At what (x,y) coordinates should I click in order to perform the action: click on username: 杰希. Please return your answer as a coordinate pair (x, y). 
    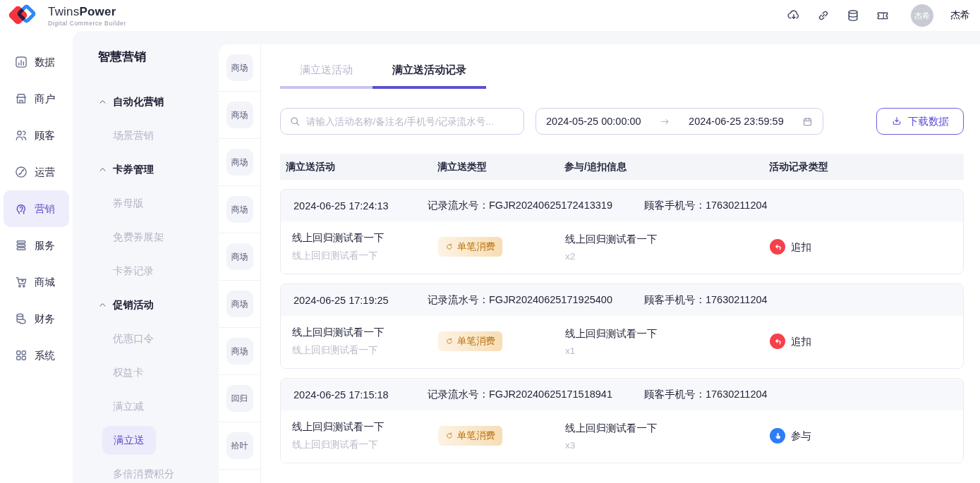
    Looking at the image, I should click on (960, 16).